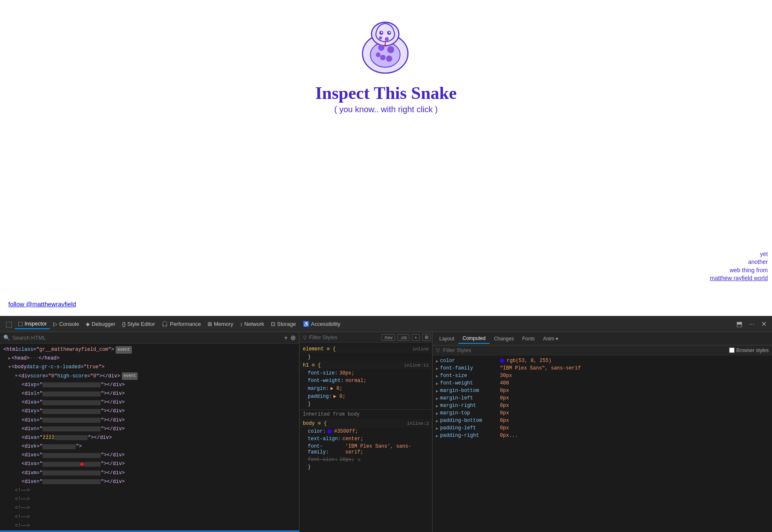  Describe the element at coordinates (344, 337) in the screenshot. I see `css-filter-input` at that location.